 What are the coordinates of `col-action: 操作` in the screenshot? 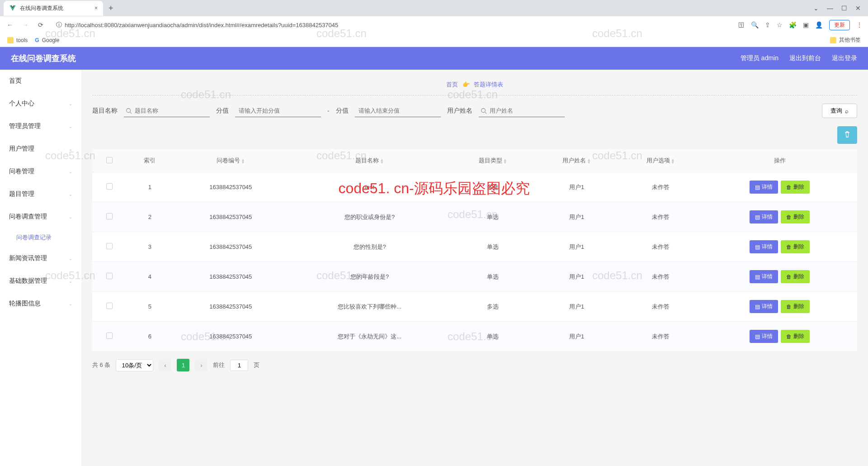 It's located at (780, 161).